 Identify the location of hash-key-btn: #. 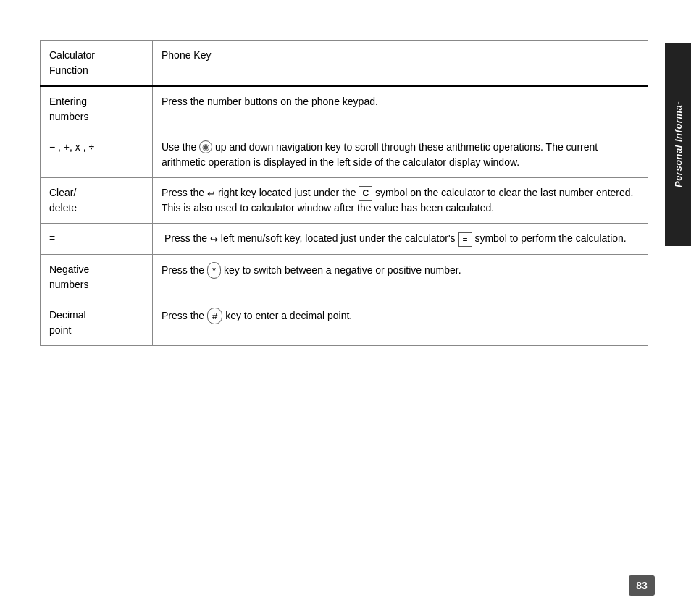
(214, 316).